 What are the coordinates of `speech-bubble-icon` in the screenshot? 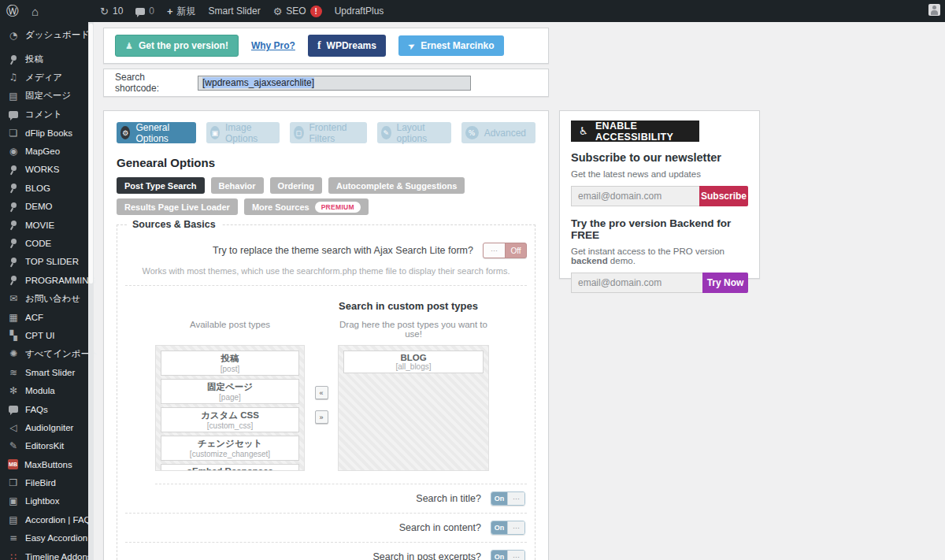 It's located at (13, 115).